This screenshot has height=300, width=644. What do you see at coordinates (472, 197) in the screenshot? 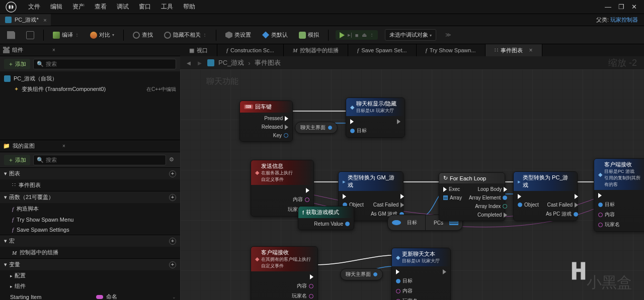
I see `node-foreach-loop: ↻For Each Loop Exec Array Loop Body Arra…` at bounding box center [472, 197].